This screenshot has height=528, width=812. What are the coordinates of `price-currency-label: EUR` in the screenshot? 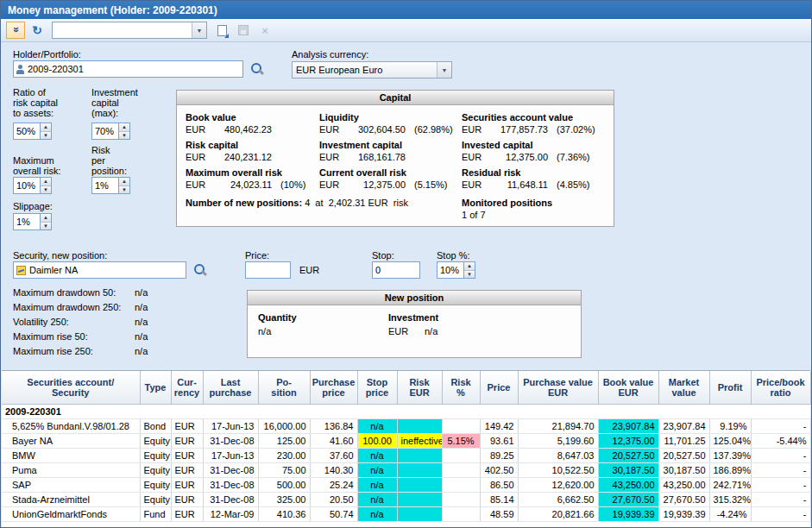 It's located at (309, 270).